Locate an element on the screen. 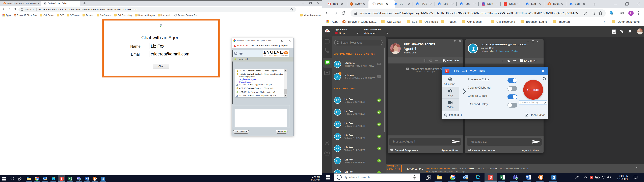 The width and height of the screenshot is (644, 182). svg-text: KB is located at coordinates (550, 4).